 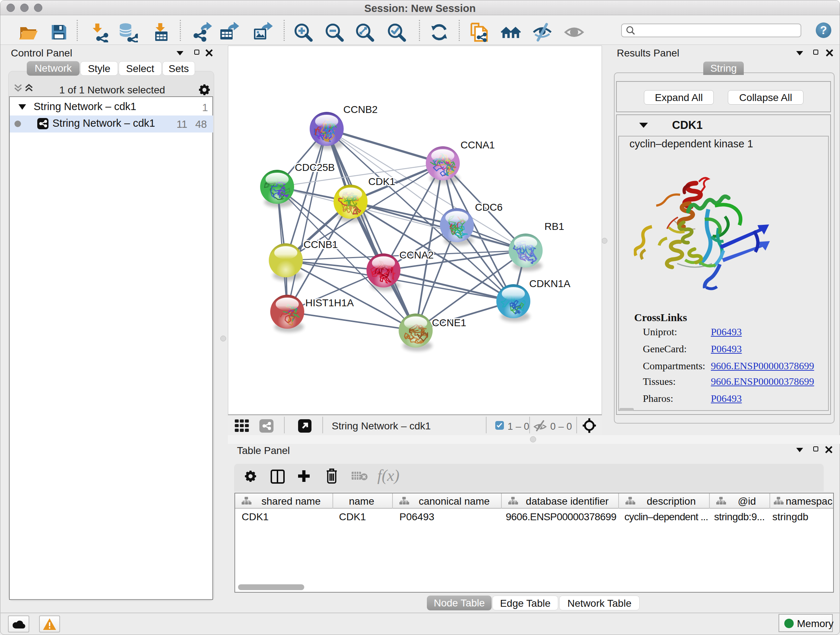 What do you see at coordinates (330, 303) in the screenshot?
I see `svg-text: HIST1H1A` at bounding box center [330, 303].